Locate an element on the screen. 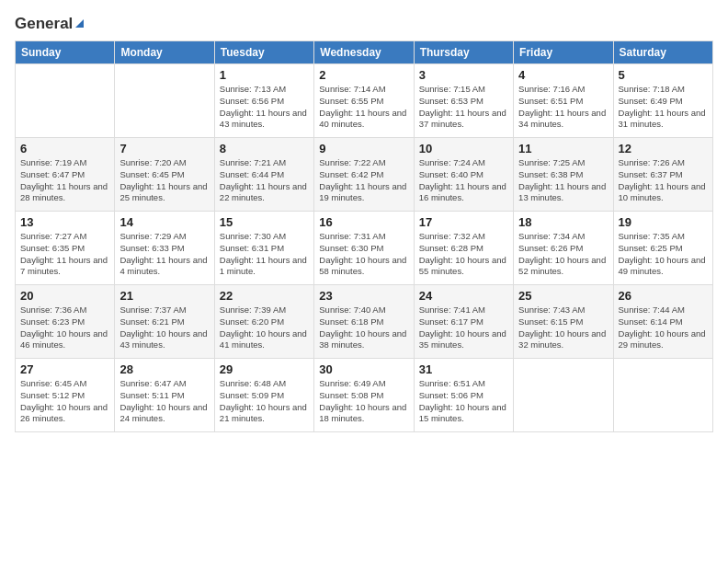  calendar-day: 30Sunrise: 6:49 AMSunset: 5:08 PMDayligh… is located at coordinates (364, 396).